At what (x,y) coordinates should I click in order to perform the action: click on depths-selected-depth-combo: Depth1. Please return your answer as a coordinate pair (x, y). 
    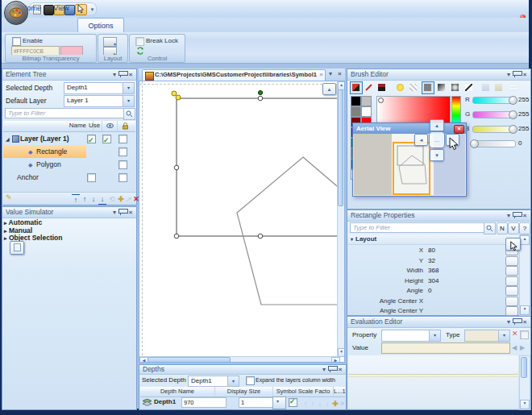
    Looking at the image, I should click on (214, 381).